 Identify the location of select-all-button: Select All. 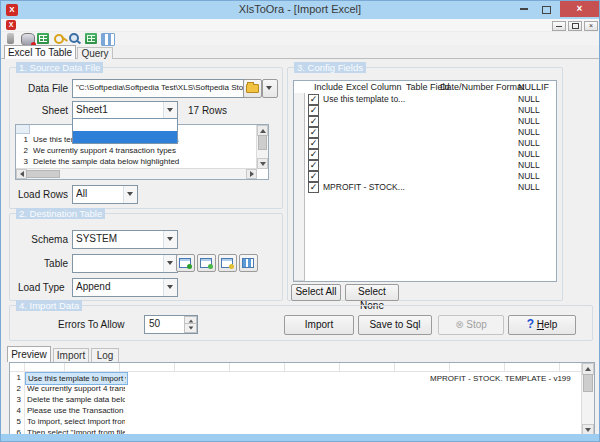
(316, 292).